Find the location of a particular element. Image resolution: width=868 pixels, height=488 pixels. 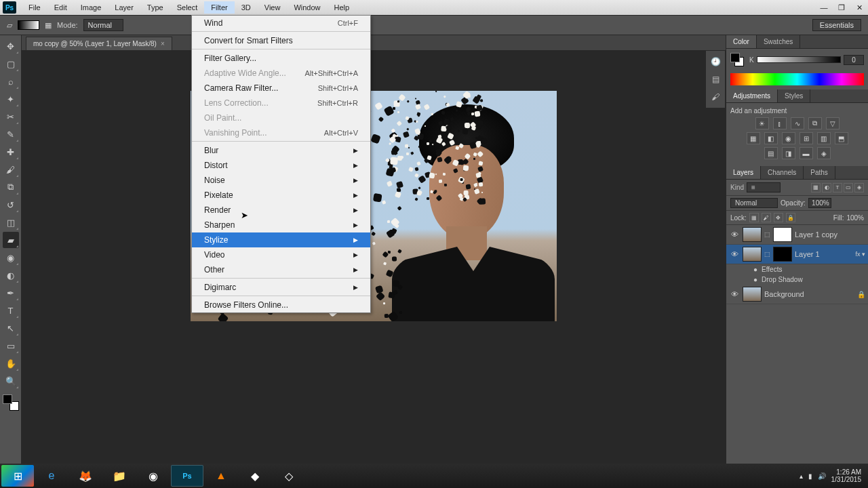

adj-vibrance-icon: ▽ is located at coordinates (833, 123).